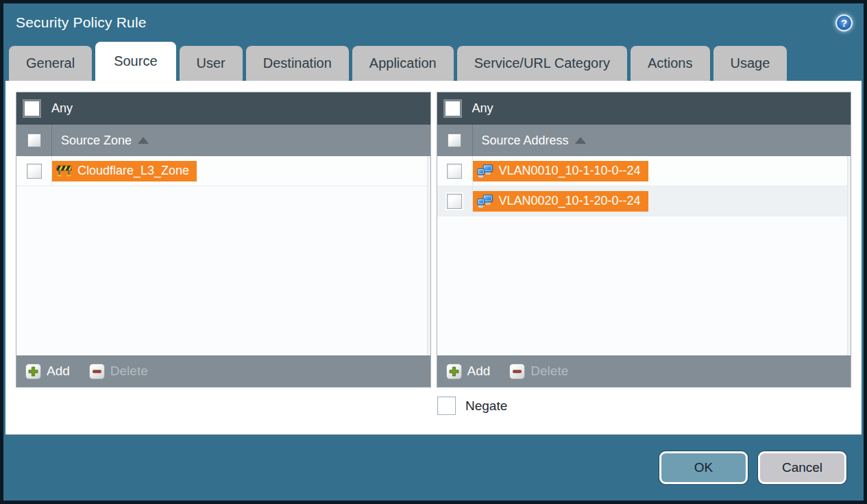 The height and width of the screenshot is (504, 867). What do you see at coordinates (561, 201) in the screenshot?
I see `address-value-chip: VLAN0020_10-1-20-0--24` at bounding box center [561, 201].